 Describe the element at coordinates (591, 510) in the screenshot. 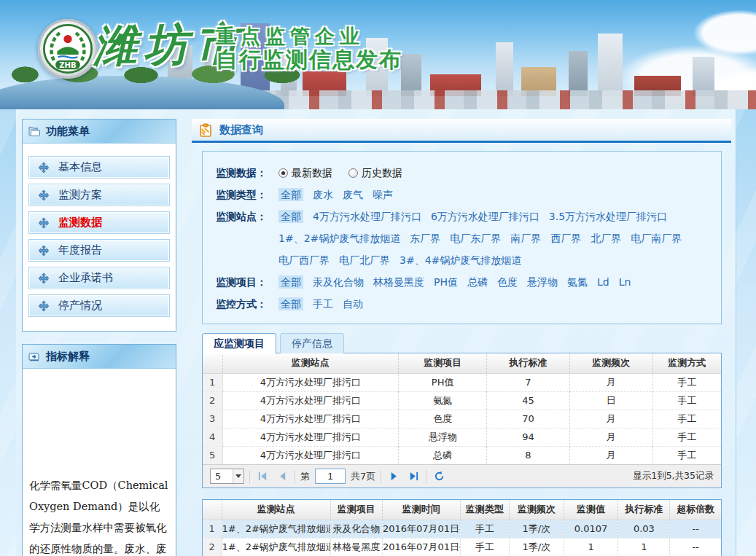

I see `column-header: 监测值` at that location.